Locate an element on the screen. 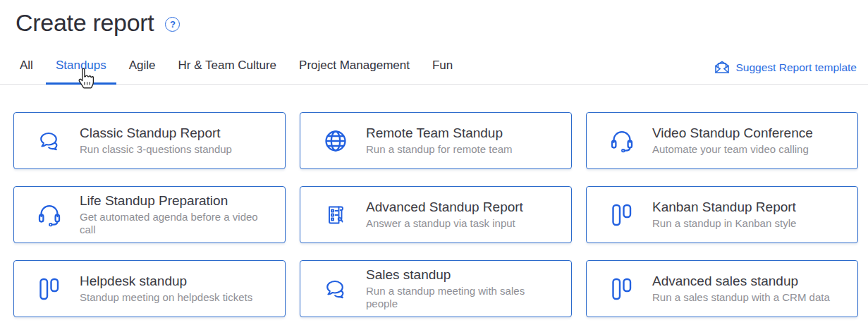  page-header: Create report ? is located at coordinates (434, 18).